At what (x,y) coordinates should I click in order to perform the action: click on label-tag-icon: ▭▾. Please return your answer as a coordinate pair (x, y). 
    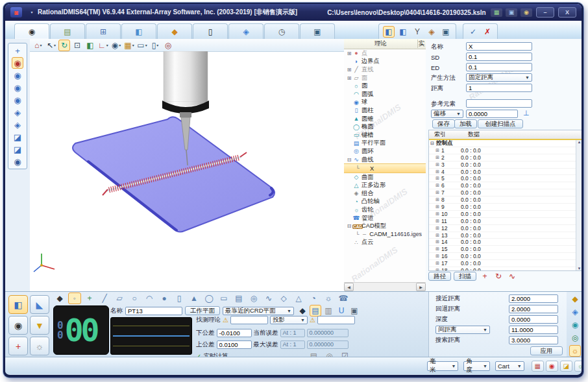
    Looking at the image, I should click on (142, 45).